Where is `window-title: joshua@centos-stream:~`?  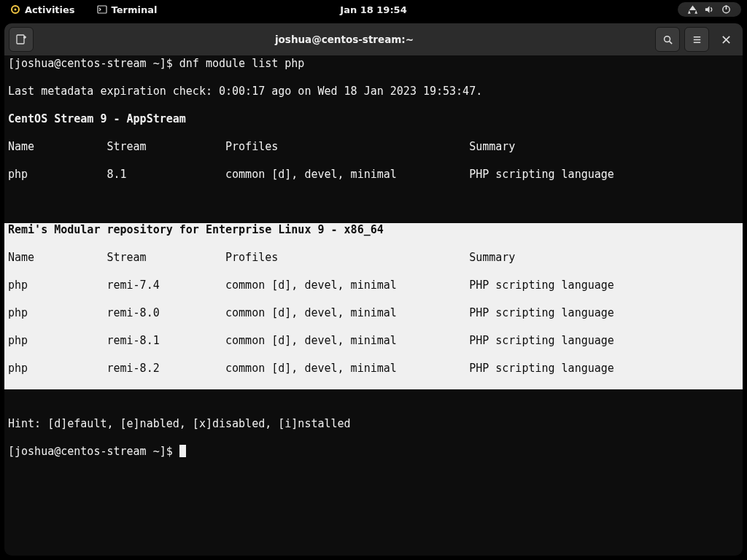
window-title: joshua@centos-stream:~ is located at coordinates (344, 39).